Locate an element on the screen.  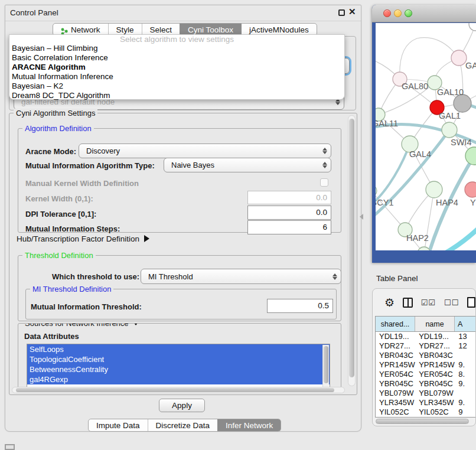
node-gray is located at coordinates (462, 103).